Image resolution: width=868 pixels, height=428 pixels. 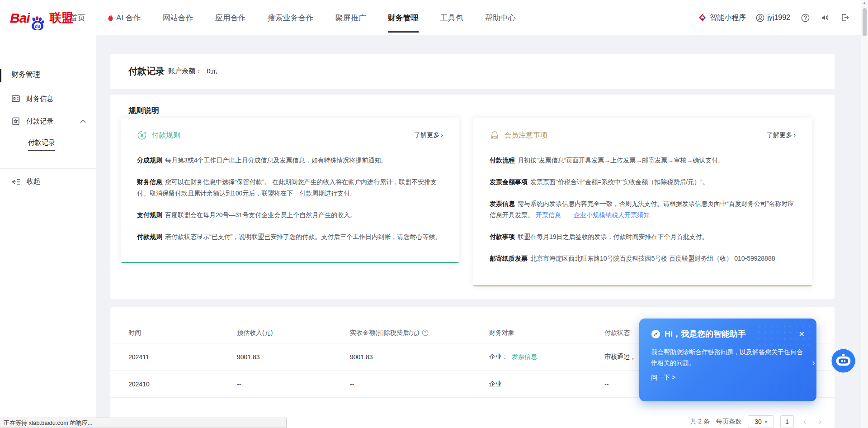 What do you see at coordinates (38, 26) in the screenshot?
I see `svg-text: du` at bounding box center [38, 26].